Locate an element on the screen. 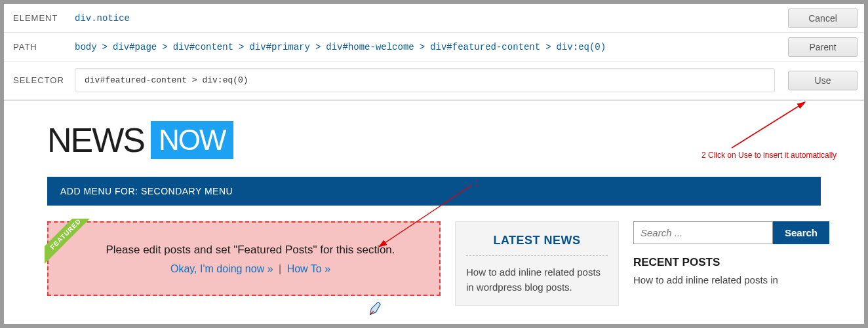 This screenshot has height=328, width=868. secondary-menu-bar: ADD MENU FOR: SECONDARY MENU is located at coordinates (434, 191).